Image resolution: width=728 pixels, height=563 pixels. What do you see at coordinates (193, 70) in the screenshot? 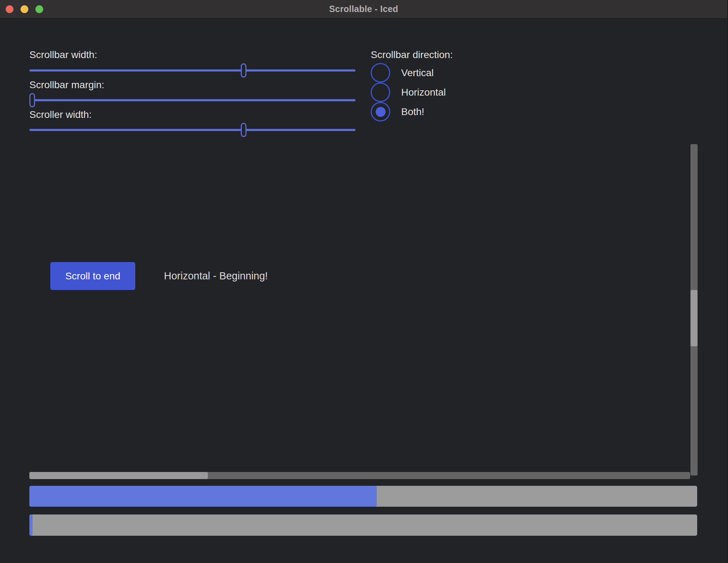
I see `scrollbar-width-slider` at bounding box center [193, 70].